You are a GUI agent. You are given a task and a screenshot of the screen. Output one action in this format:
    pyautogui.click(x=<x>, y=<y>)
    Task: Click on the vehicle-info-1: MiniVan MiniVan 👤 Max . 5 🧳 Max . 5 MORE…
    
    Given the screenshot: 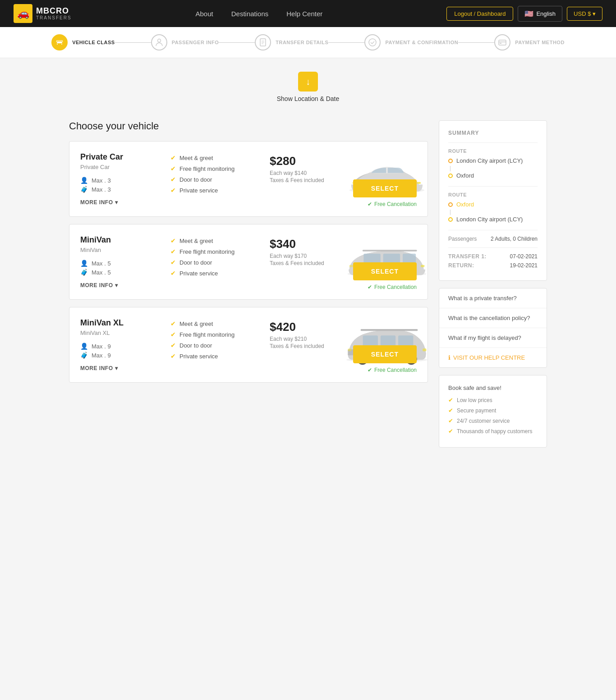 What is the action you would take?
    pyautogui.click(x=121, y=262)
    